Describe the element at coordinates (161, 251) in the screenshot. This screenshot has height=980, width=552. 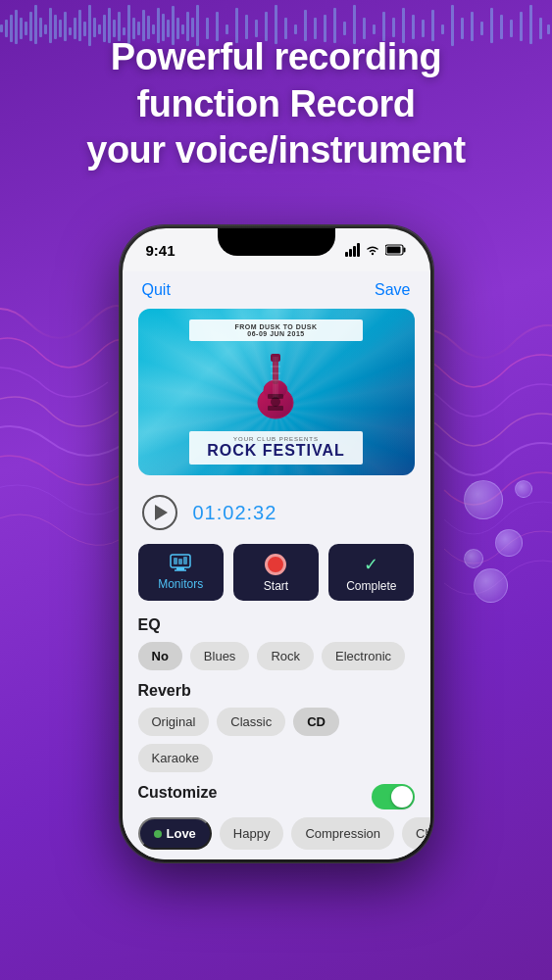
I see `status-time: 9:41` at that location.